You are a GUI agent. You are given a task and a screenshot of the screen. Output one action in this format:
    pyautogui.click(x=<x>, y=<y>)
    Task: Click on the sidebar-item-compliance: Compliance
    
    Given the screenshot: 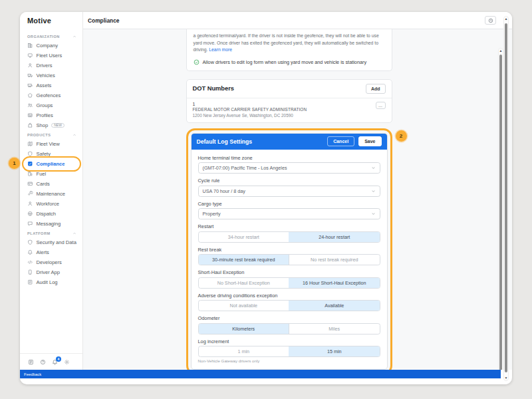 What is the action you would take?
    pyautogui.click(x=51, y=164)
    